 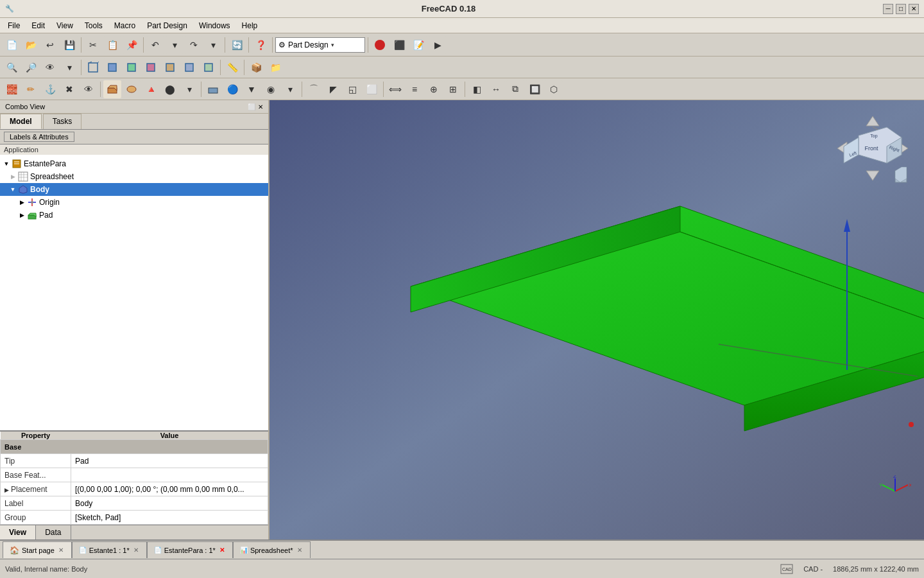 What do you see at coordinates (914, 9) in the screenshot?
I see `close-button: ✕` at bounding box center [914, 9].